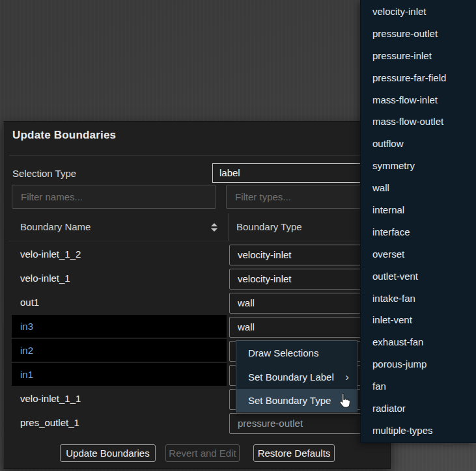 The image size is (476, 471). Describe the element at coordinates (418, 342) in the screenshot. I see `type-option-exhaust-fan: exhaust-fan` at that location.